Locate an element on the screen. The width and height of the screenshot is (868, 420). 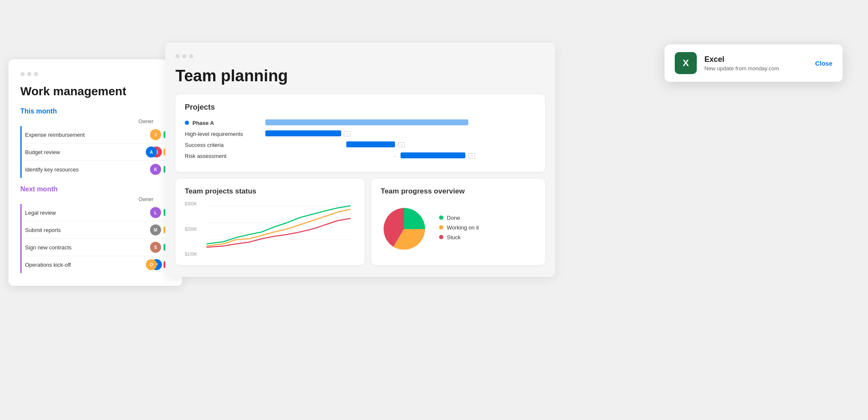
excel-icon: X is located at coordinates (686, 63).